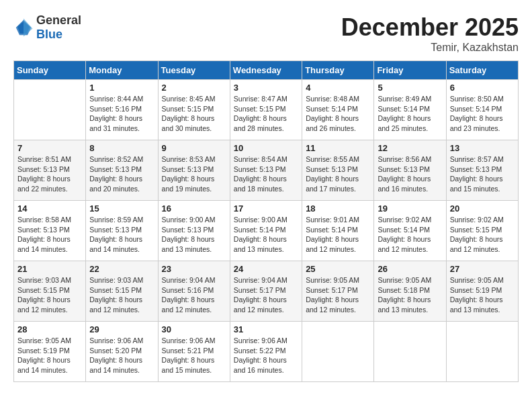 The height and width of the screenshot is (411, 532). What do you see at coordinates (50, 356) in the screenshot?
I see `day-info: Sunrise: 9:05 AMSunset: 5:19 PMDaylight:…` at bounding box center [50, 356].